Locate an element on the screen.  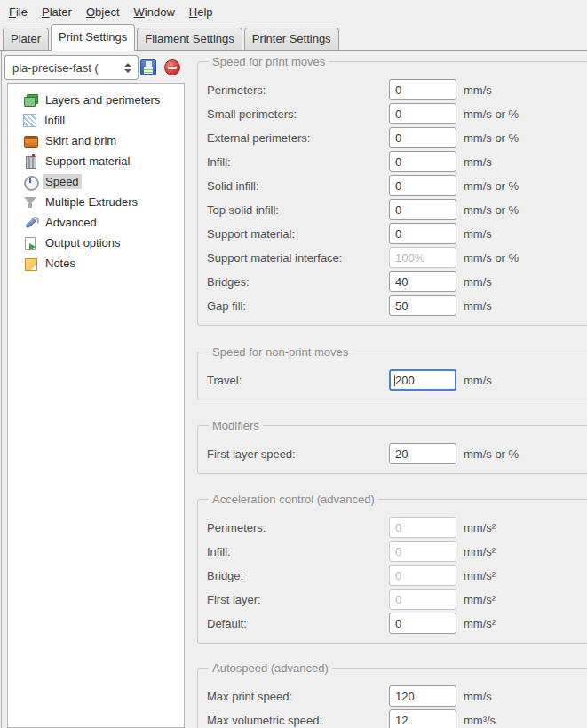
sidebar-item-label: Speed is located at coordinates (62, 181).